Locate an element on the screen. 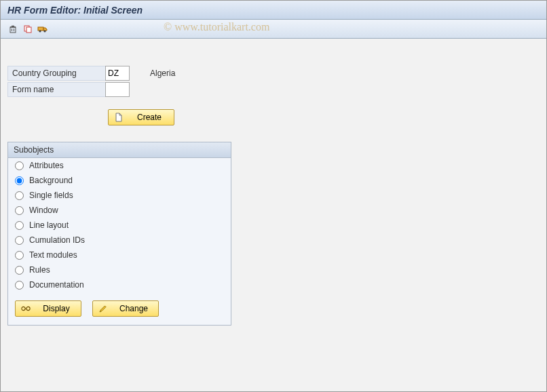  subobject-option: Window is located at coordinates (119, 210).